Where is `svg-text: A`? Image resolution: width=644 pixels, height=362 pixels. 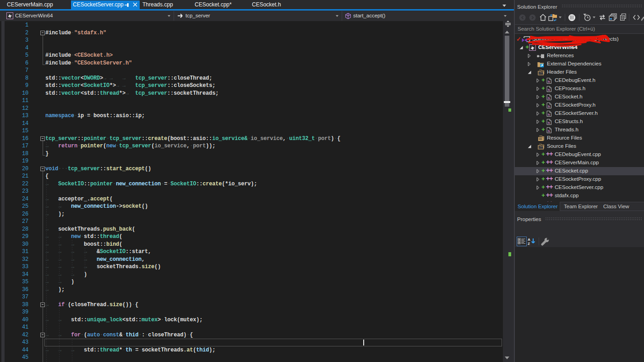
svg-text: A is located at coordinates (529, 240).